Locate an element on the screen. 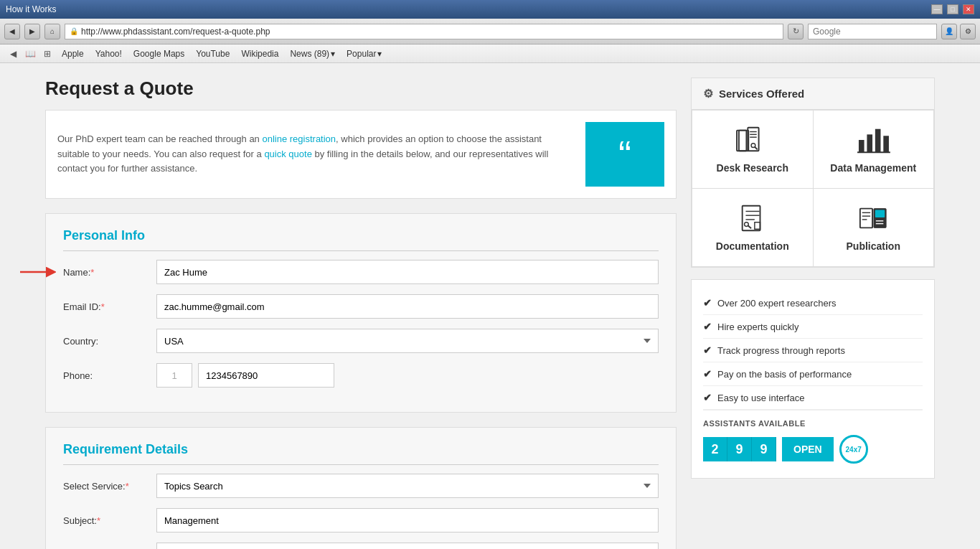 The image size is (980, 549). quick-quote-link: quick quote is located at coordinates (288, 154).